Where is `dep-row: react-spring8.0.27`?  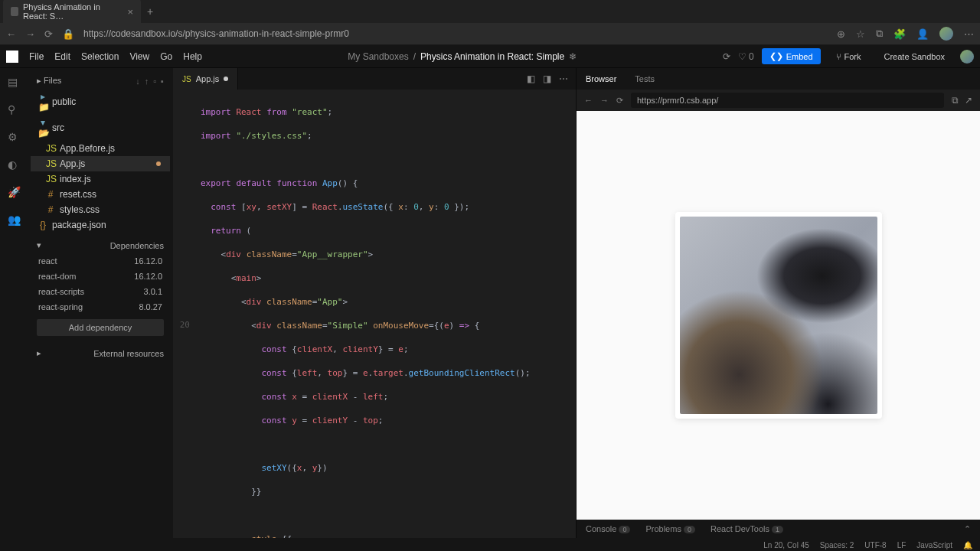
dep-row: react-spring8.0.27 is located at coordinates (100, 307).